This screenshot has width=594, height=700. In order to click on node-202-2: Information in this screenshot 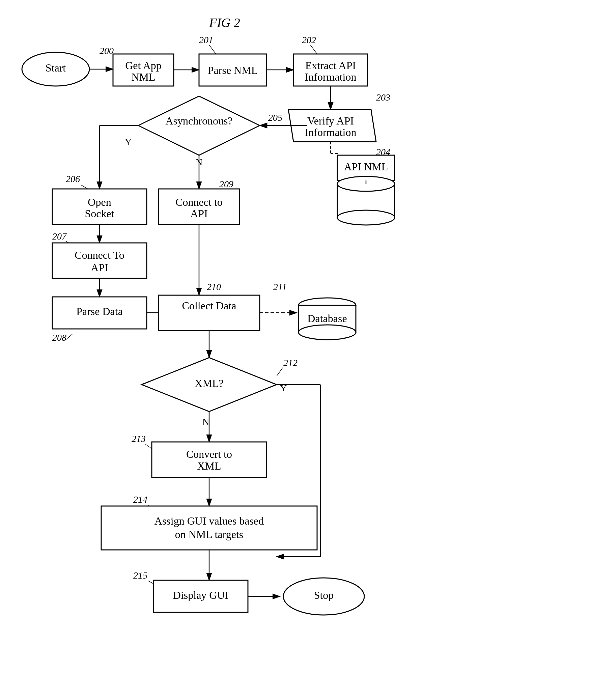, I will do `click(331, 77)`.